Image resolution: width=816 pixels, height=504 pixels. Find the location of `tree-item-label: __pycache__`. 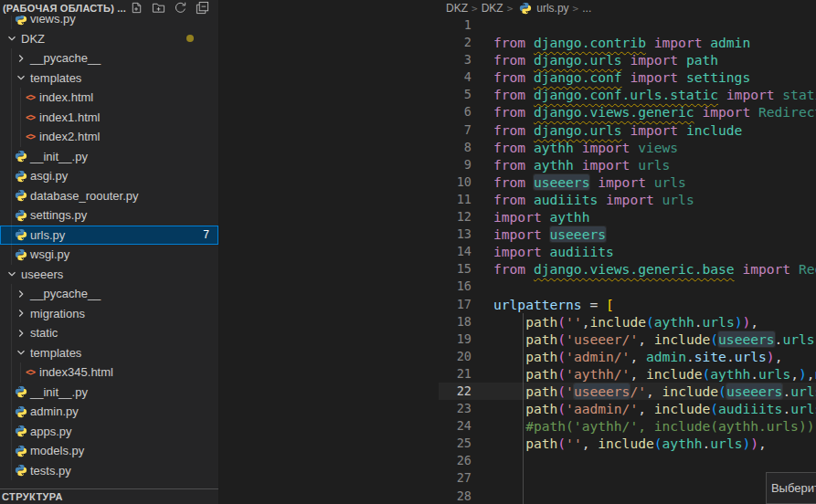

tree-item-label: __pycache__ is located at coordinates (64, 58).